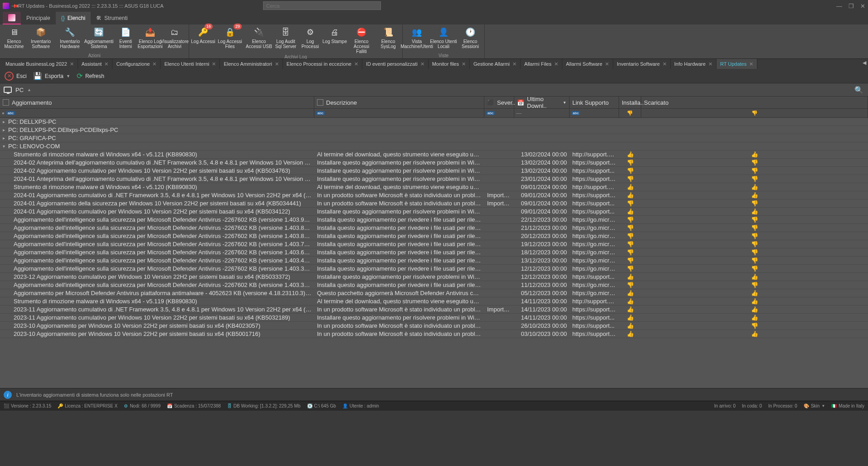  What do you see at coordinates (322, 5) in the screenshot?
I see `search-input` at bounding box center [322, 5].